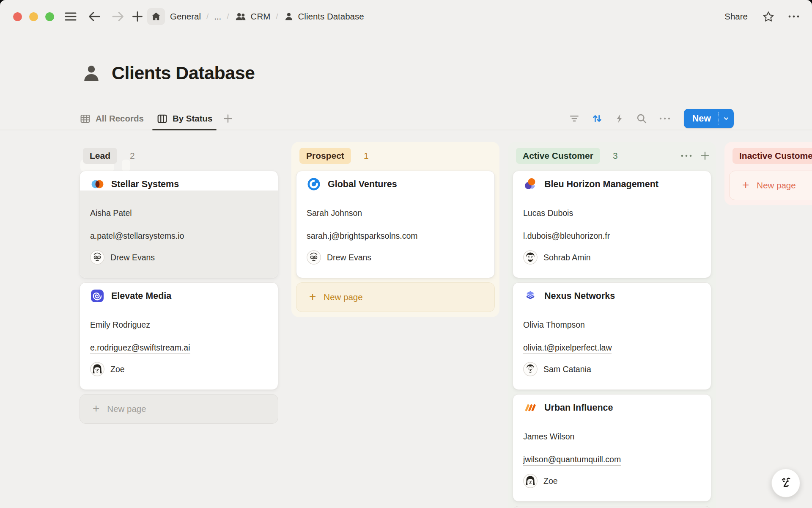 This screenshot has height=508, width=812. Describe the element at coordinates (601, 185) in the screenshot. I see `card-company-name: Bleu Horizon Management` at that location.